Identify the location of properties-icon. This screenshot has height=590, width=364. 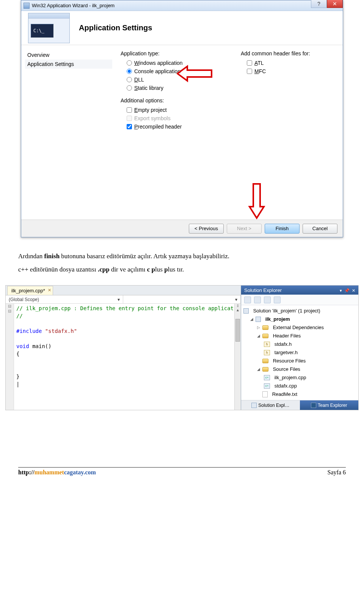
(267, 300).